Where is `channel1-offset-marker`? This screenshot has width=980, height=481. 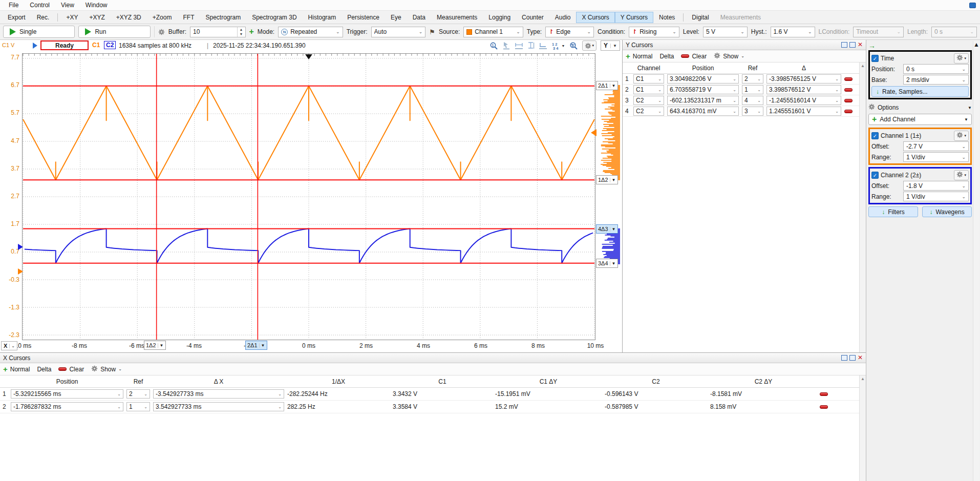
channel1-offset-marker is located at coordinates (20, 271).